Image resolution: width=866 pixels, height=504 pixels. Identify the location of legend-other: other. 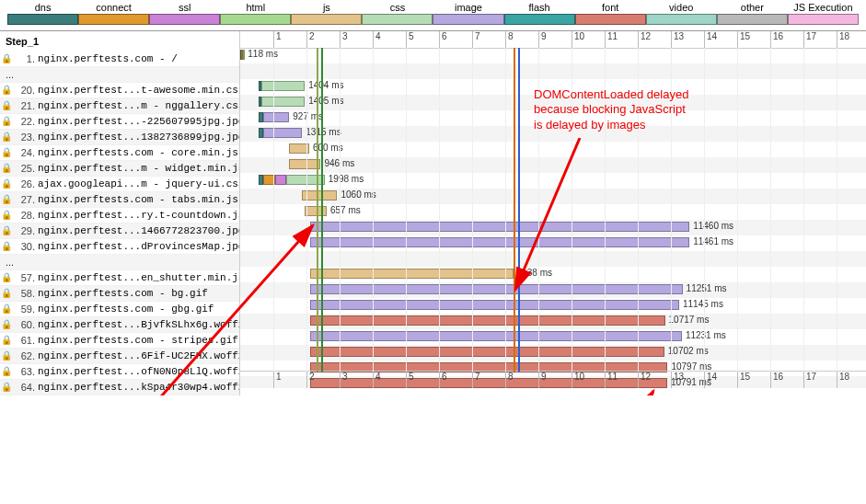
(753, 13).